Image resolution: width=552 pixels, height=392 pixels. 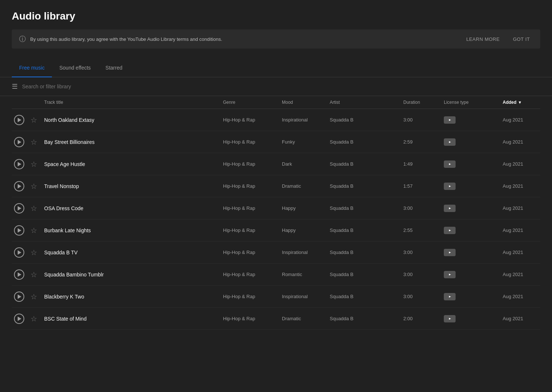 What do you see at coordinates (421, 164) in the screenshot?
I see `duration-cell: 1:49` at bounding box center [421, 164].